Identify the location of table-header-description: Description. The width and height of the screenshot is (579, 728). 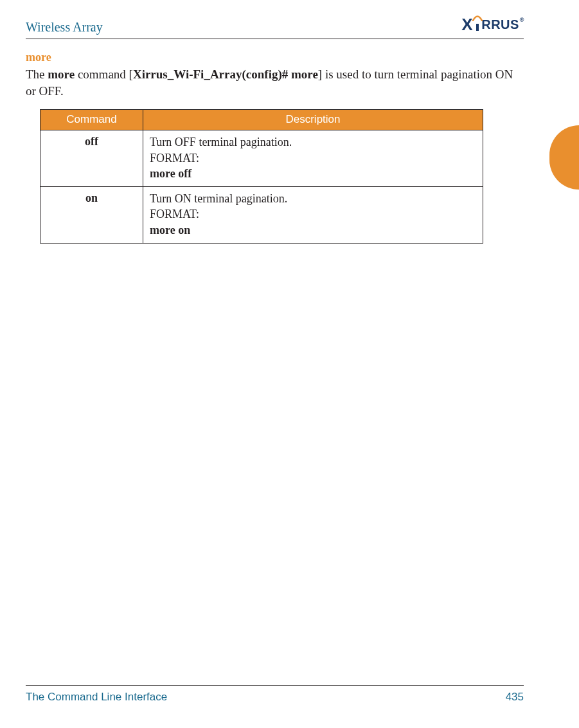
(314, 120).